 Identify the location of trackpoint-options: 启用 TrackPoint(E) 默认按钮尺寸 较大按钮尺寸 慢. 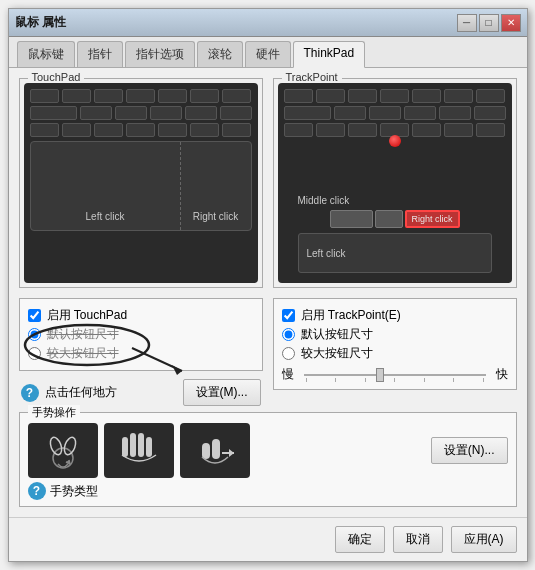
(395, 344).